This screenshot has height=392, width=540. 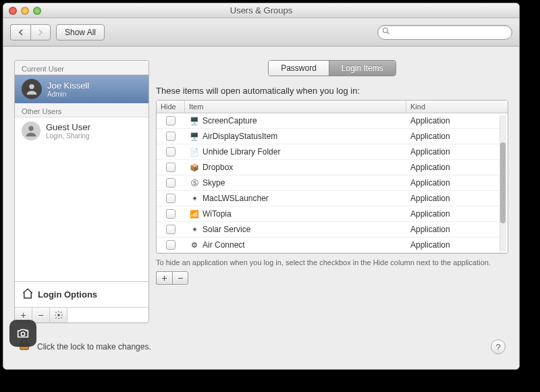 What do you see at coordinates (332, 68) in the screenshot?
I see `tab-group: Password Login Items` at bounding box center [332, 68].